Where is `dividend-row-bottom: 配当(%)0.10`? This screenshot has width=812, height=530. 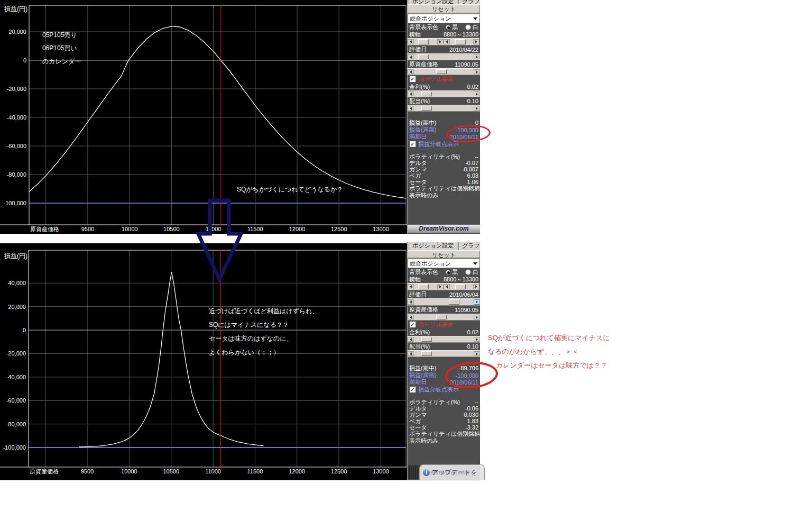
dividend-row-bottom: 配当(%)0.10 is located at coordinates (444, 346).